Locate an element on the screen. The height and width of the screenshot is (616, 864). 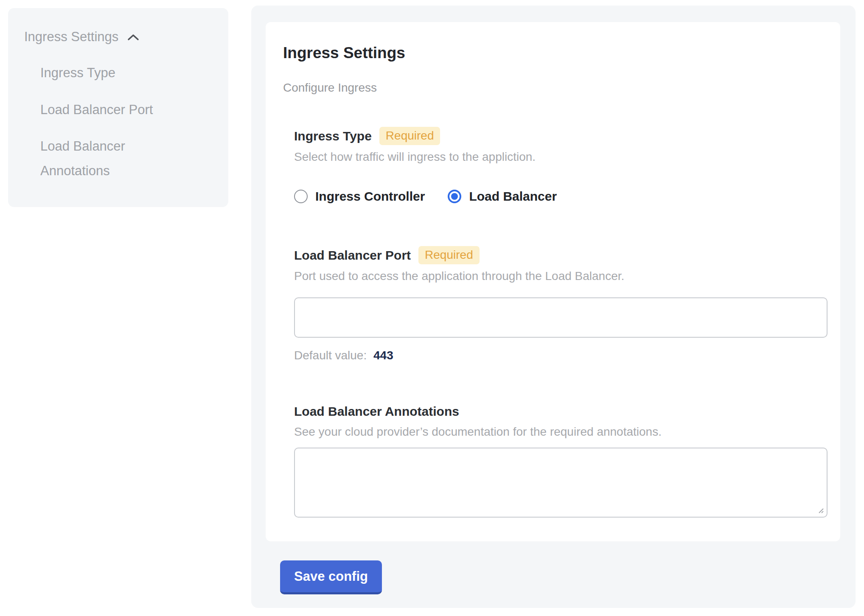
field-lb-annotations-head: Load Balancer Annotations is located at coordinates (561, 412).